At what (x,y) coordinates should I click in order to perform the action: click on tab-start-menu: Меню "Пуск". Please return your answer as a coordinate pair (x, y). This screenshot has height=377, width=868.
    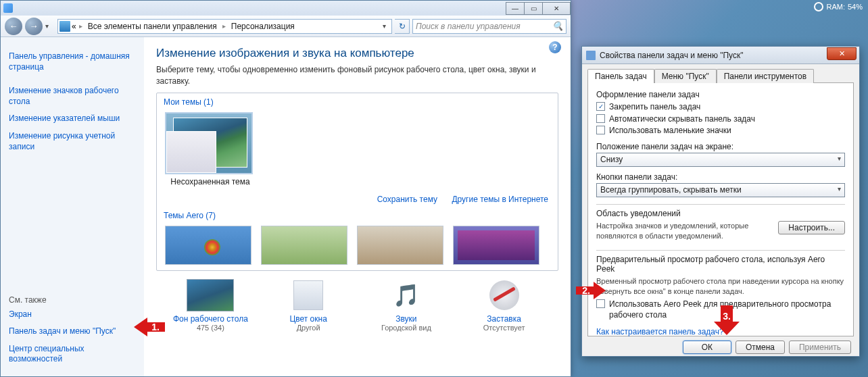
    Looking at the image, I should click on (685, 76).